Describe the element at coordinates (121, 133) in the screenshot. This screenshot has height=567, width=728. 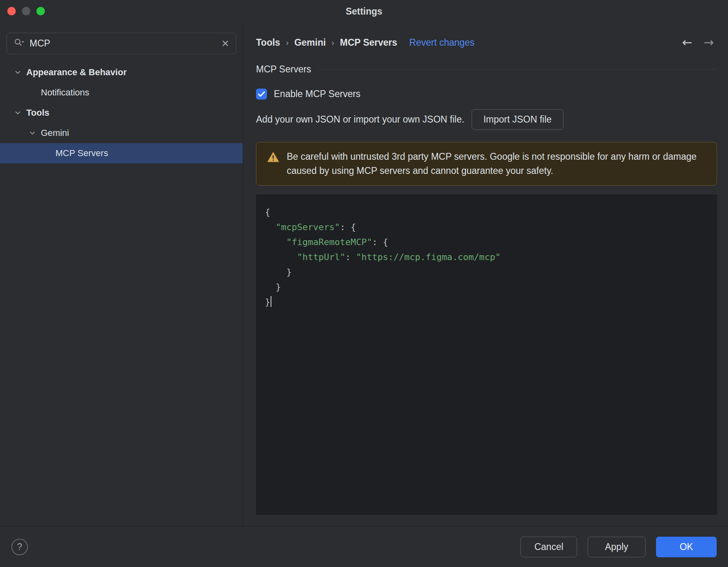
I see `sidebar-item-gemini: Gemini` at that location.